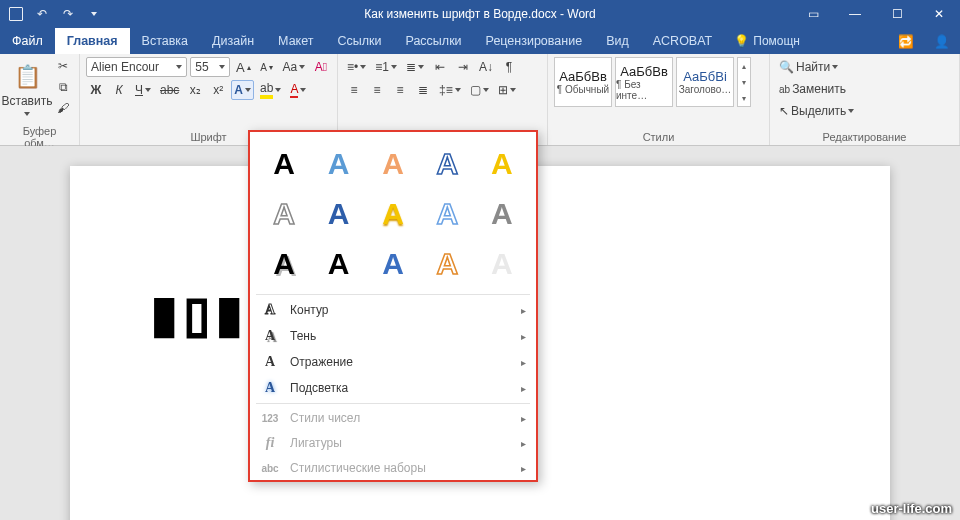  I want to click on fx-ligatures: fiЛигатуры▸, so click(393, 443).